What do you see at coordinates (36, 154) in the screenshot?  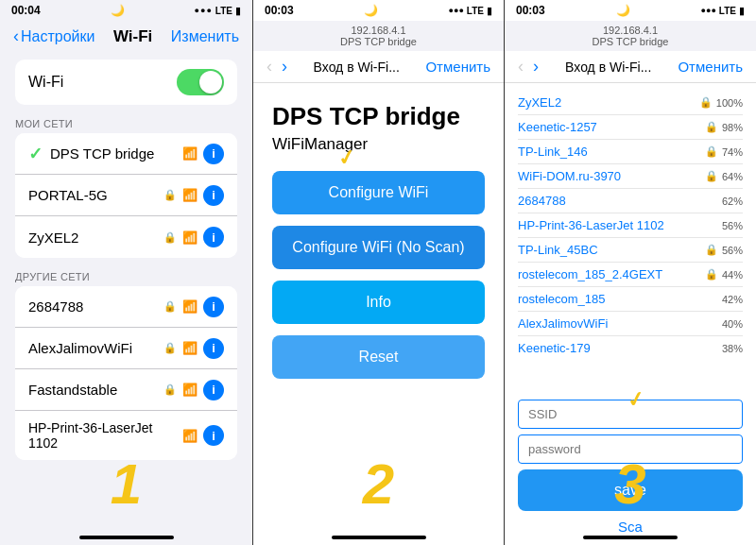 I see `connected-checkmark: ✓` at bounding box center [36, 154].